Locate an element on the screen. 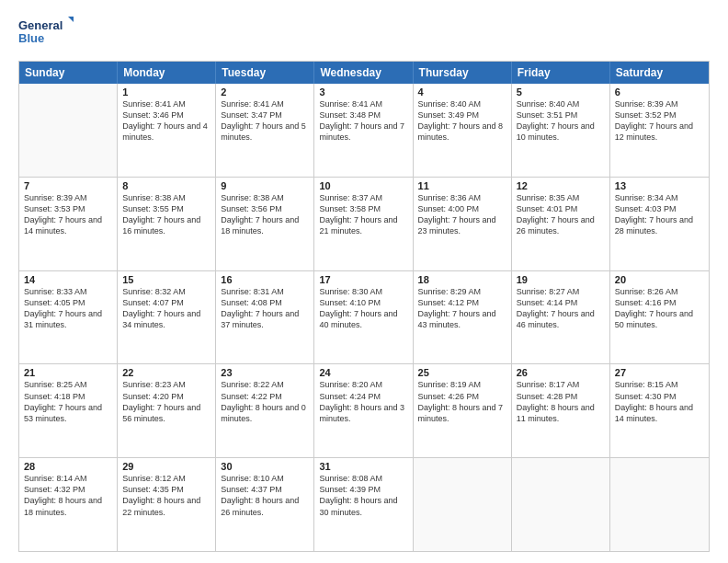 This screenshot has height=563, width=728. day-cell-25: 25Sunrise: 8:19 AMSunset: 4:26 PMDayligh… is located at coordinates (463, 410).